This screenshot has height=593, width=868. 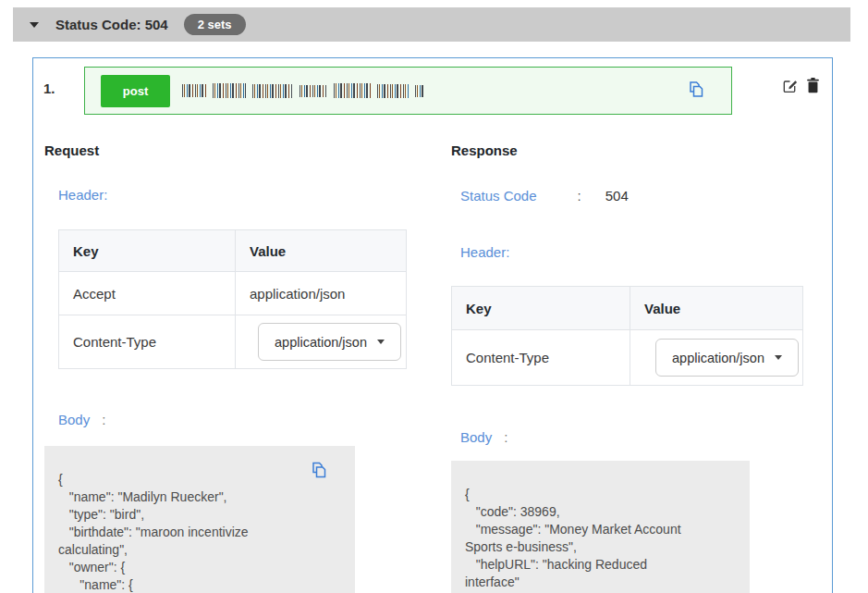 What do you see at coordinates (81, 420) in the screenshot?
I see `request-body-label-line: Body :` at bounding box center [81, 420].